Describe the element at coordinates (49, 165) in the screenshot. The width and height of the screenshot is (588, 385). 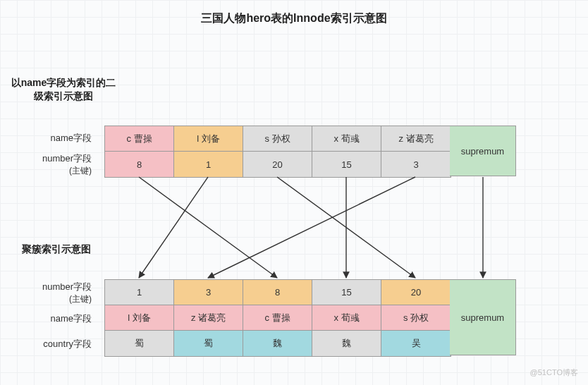
I see `secondary-row-label-number: number字段(主键)` at that location.